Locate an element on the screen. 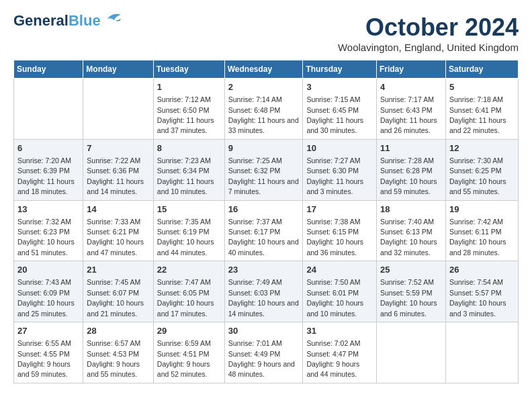  sunrise-text: Sunrise: 7:52 AMSunset: 5:59 PMDaylight:… is located at coordinates (408, 298).